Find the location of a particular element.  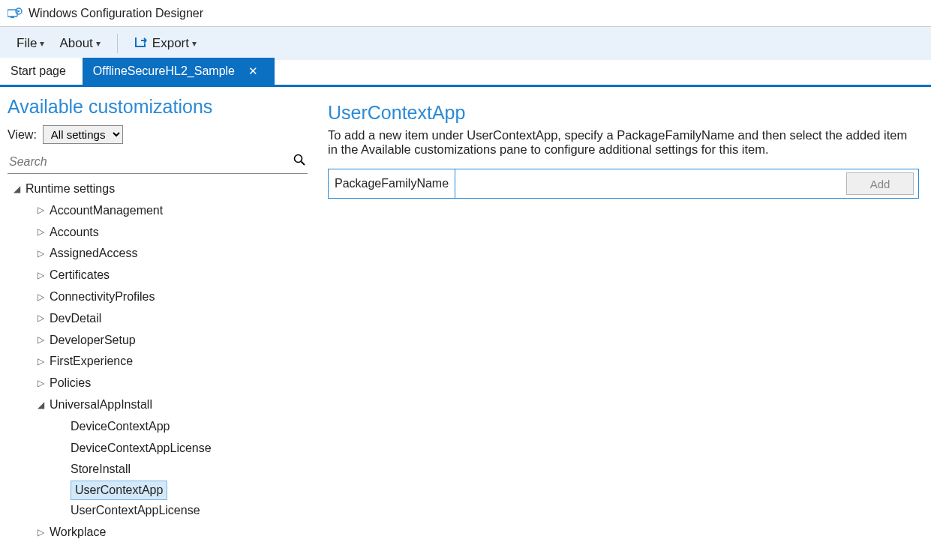

tree-label: DeveloperSetup is located at coordinates (93, 340).